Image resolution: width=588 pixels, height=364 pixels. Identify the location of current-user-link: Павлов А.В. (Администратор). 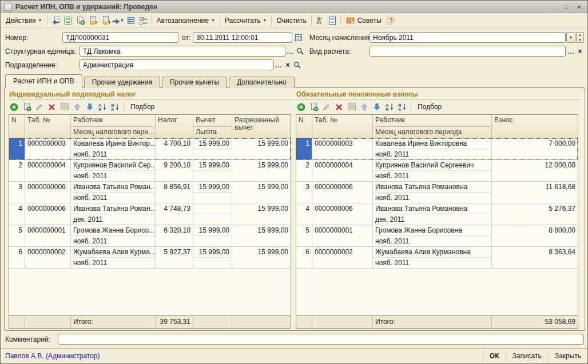
(241, 356).